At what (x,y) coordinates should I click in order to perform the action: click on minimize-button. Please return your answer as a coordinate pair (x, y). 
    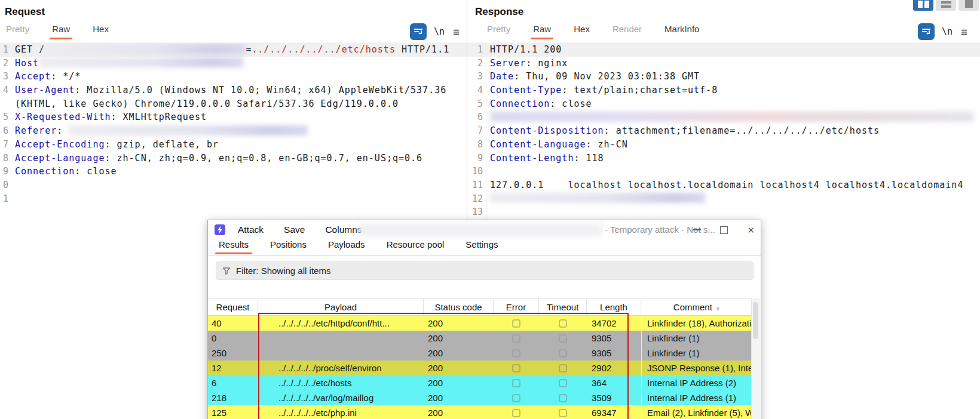
    Looking at the image, I should click on (697, 230).